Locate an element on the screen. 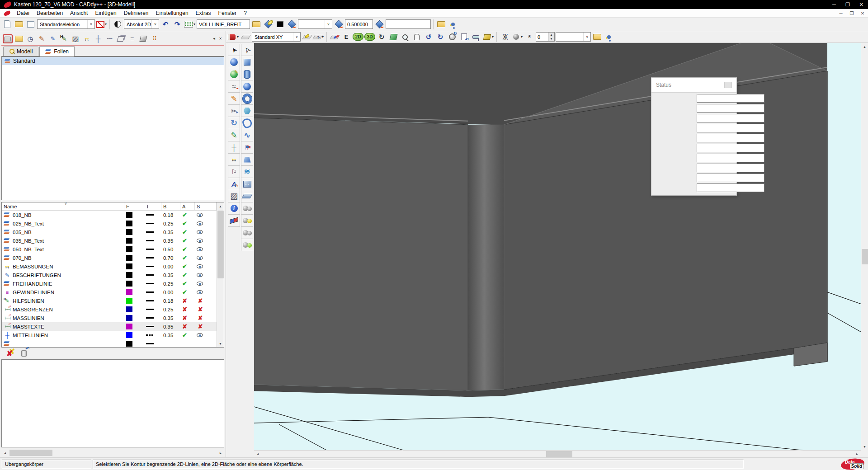 The width and height of the screenshot is (868, 470). annotate-pencil-icon-button is located at coordinates (234, 136).